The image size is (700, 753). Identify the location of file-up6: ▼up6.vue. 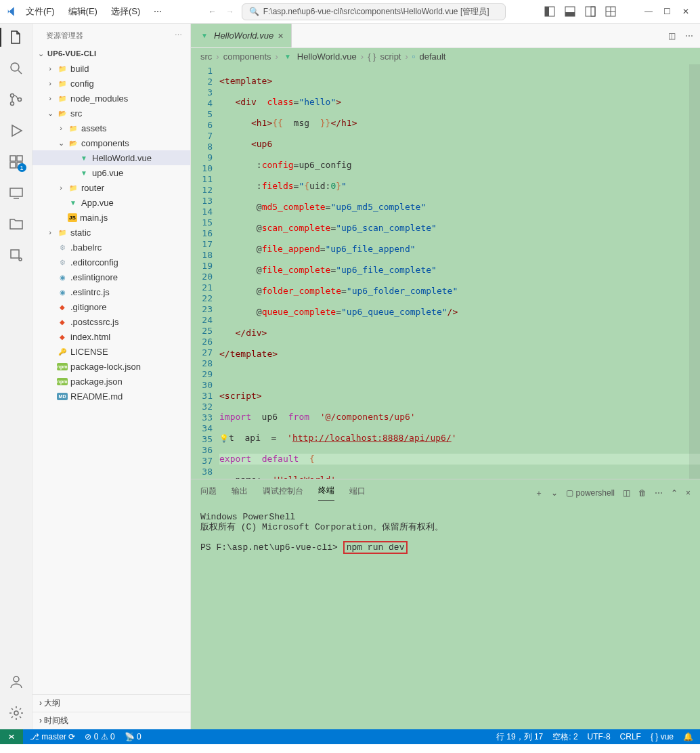
(111, 173).